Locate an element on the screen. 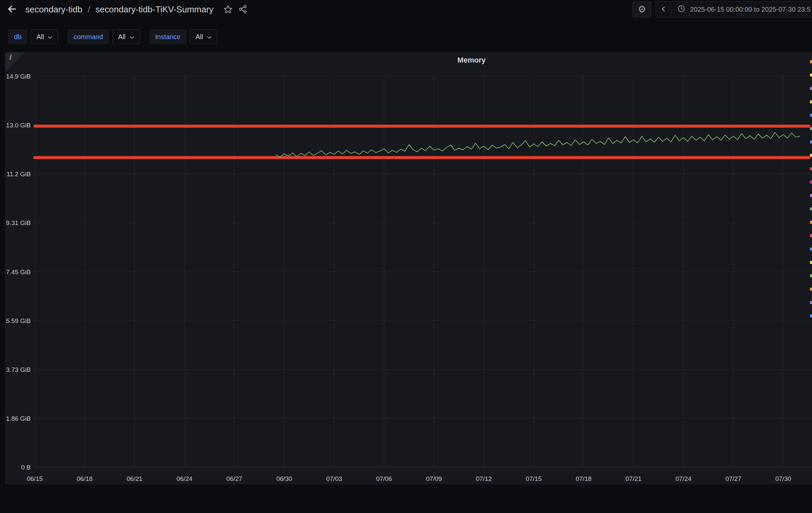  x-tick-label: 07/21 is located at coordinates (634, 479).